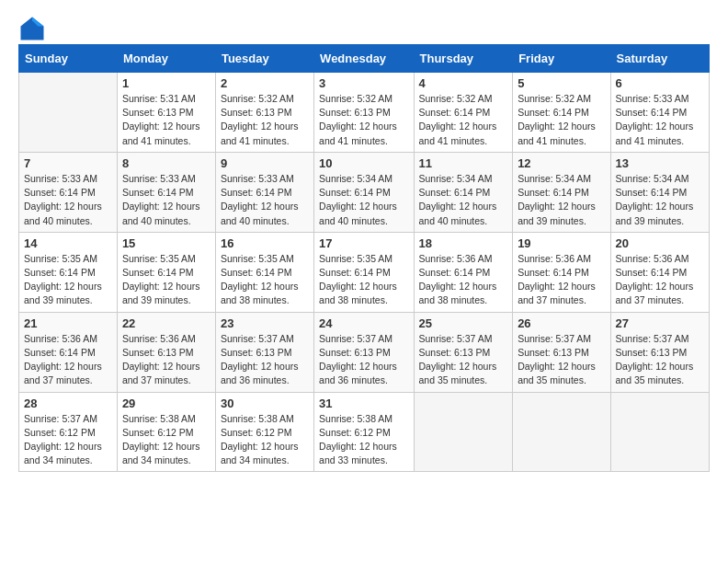 The image size is (728, 563). What do you see at coordinates (68, 432) in the screenshot?
I see `calendar-cell: 28Sunrise: 5:37 AMSunset: 6:12 PMDayligh…` at bounding box center [68, 432].